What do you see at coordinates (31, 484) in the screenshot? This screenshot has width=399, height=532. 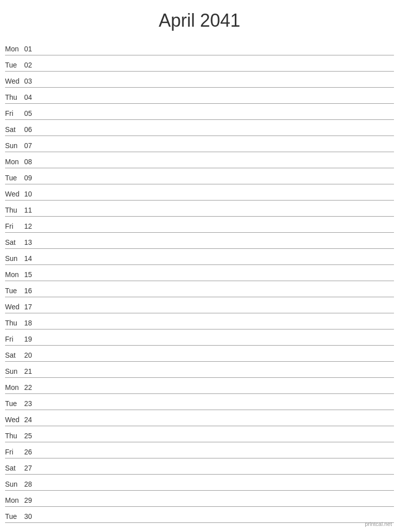 I see `day-number: 28` at bounding box center [31, 484].